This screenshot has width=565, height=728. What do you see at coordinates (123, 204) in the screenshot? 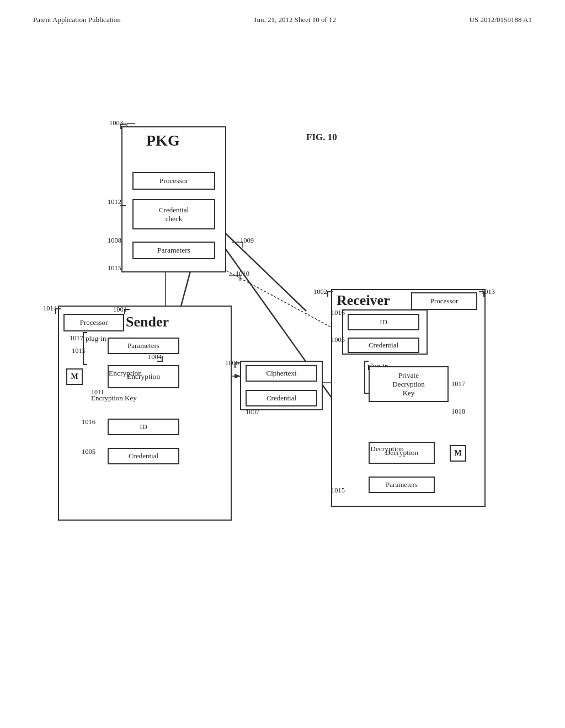
I see `ref-1012-bracket` at bounding box center [123, 204].